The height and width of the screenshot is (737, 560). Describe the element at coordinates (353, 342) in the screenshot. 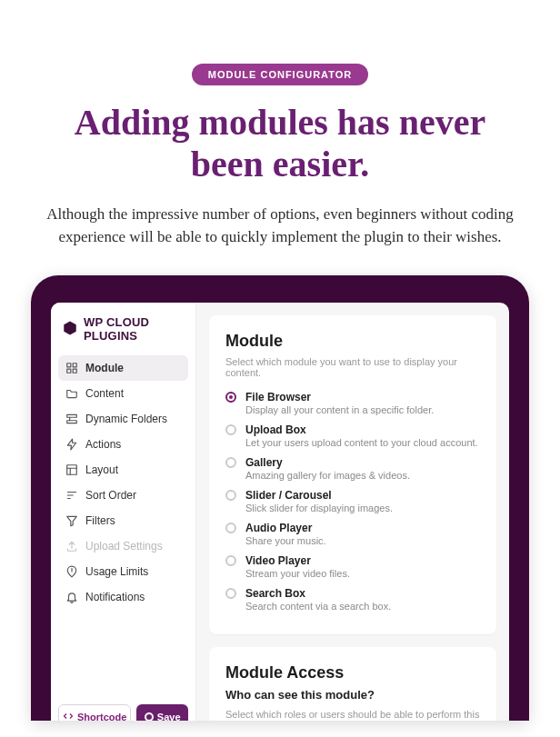

I see `module-card-title: Module` at that location.